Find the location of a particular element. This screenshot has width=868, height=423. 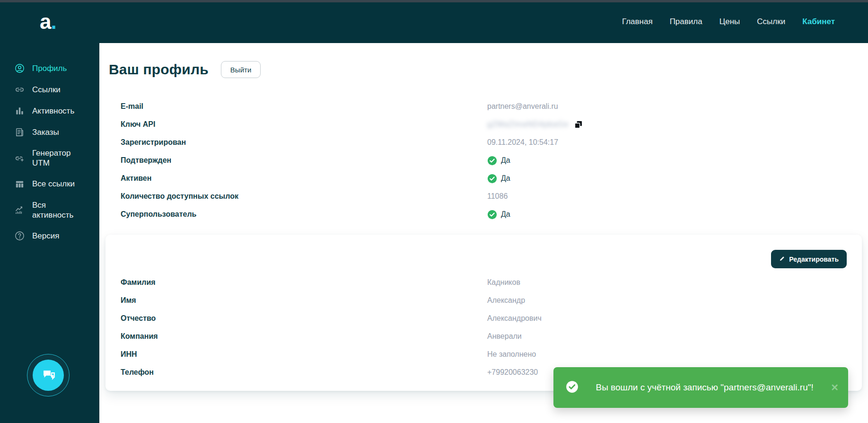

account-row-email: E-mailpartners@anverali.ru is located at coordinates (488, 106).